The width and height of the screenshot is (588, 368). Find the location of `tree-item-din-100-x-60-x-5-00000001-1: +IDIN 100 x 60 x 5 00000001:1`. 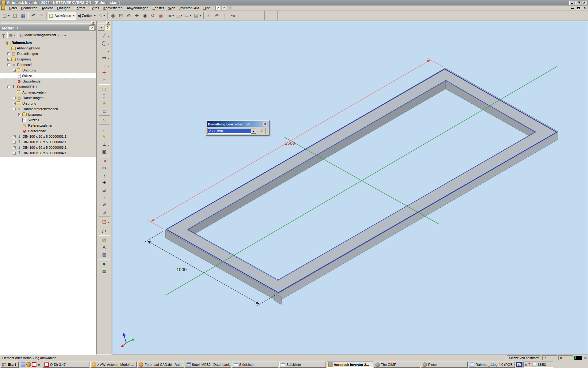

tree-item-din-100-x-60-x-5-00000001-1: +IDIN 100 x 60 x 5 00000001:1 is located at coordinates (48, 136).